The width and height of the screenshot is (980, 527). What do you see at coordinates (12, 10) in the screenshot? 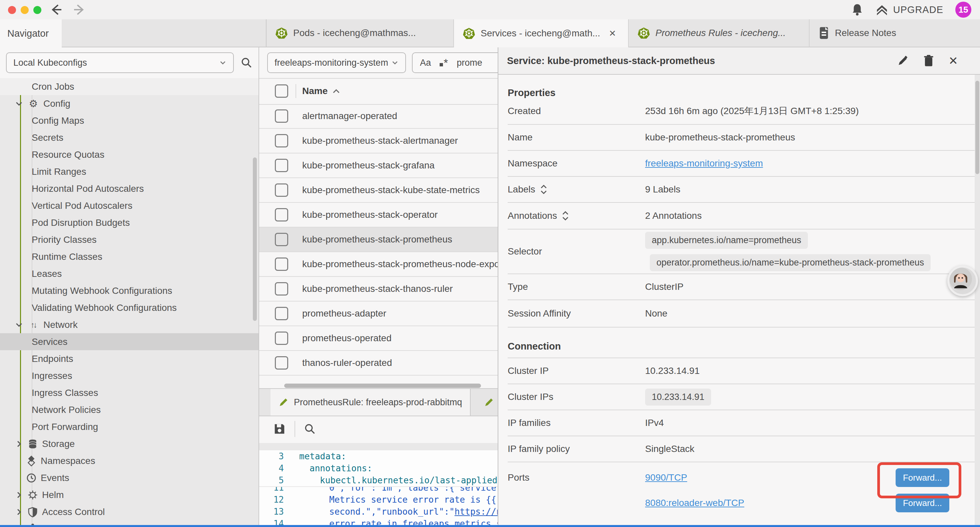
I see `close-window-button` at bounding box center [12, 10].